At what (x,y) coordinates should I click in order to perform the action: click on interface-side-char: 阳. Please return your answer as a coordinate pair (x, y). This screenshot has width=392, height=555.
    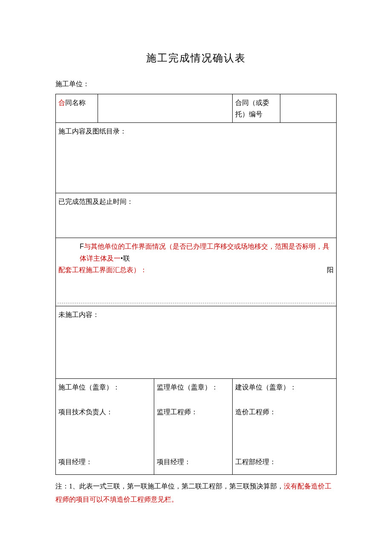
    Looking at the image, I should click on (330, 270).